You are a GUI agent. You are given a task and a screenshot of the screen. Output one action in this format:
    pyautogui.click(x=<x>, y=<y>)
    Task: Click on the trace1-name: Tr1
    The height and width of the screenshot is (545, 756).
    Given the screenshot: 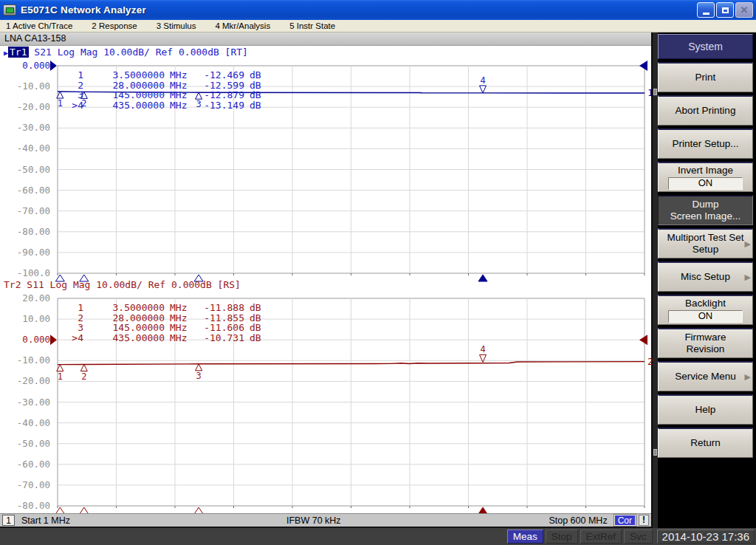 What is the action you would take?
    pyautogui.click(x=18, y=52)
    